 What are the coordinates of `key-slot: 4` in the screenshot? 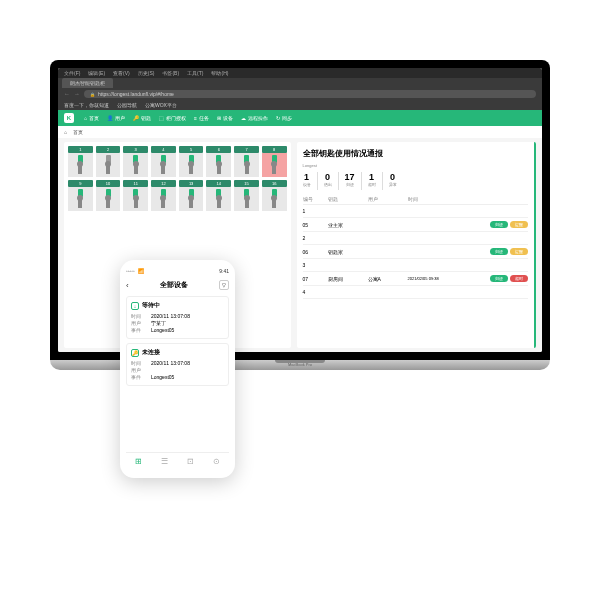 It's located at (164, 162).